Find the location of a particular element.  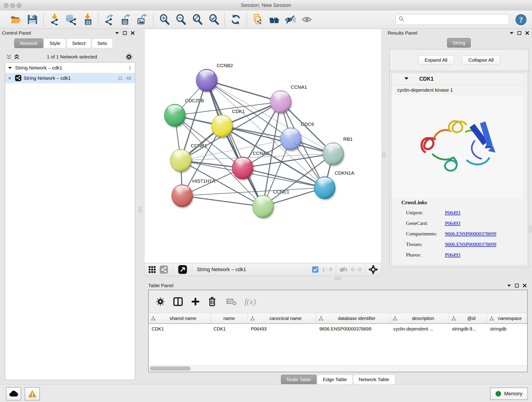

network-node-cdc6 is located at coordinates (291, 140).